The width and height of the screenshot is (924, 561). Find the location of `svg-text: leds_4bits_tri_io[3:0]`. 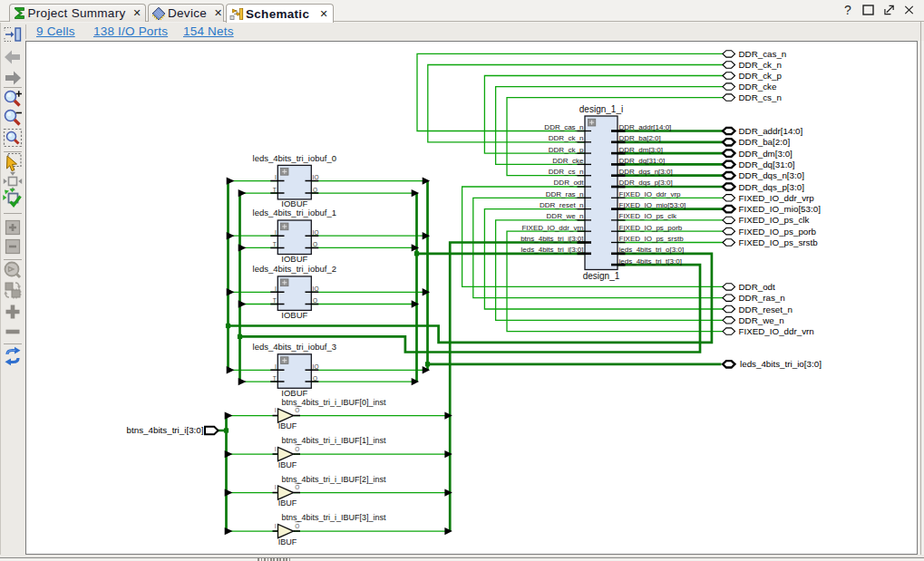

svg-text: leds_4bits_tri_io[3:0] is located at coordinates (781, 364).